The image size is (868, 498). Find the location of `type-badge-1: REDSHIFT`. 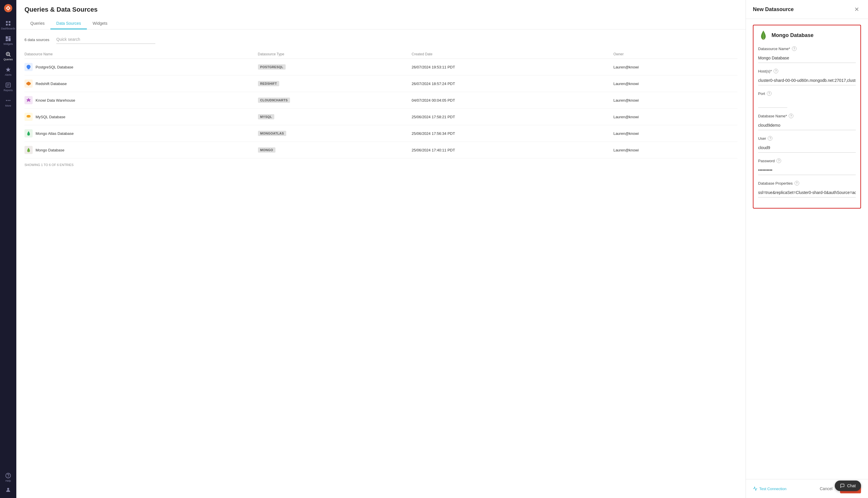

type-badge-1: REDSHIFT is located at coordinates (269, 83).